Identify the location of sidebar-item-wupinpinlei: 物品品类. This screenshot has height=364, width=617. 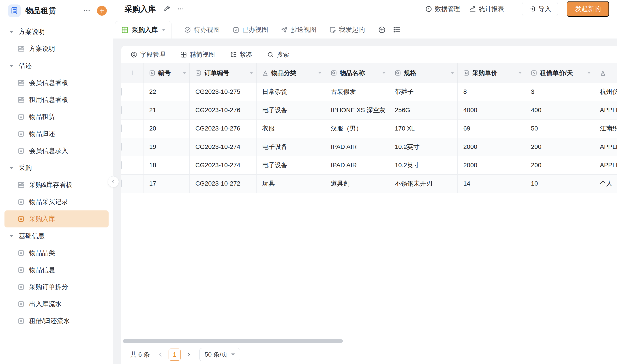
(56, 253).